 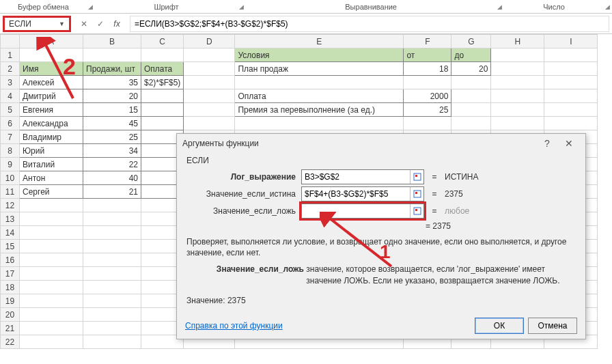 What do you see at coordinates (10, 315) in the screenshot?
I see `row-header-20: 20` at bounding box center [10, 315].